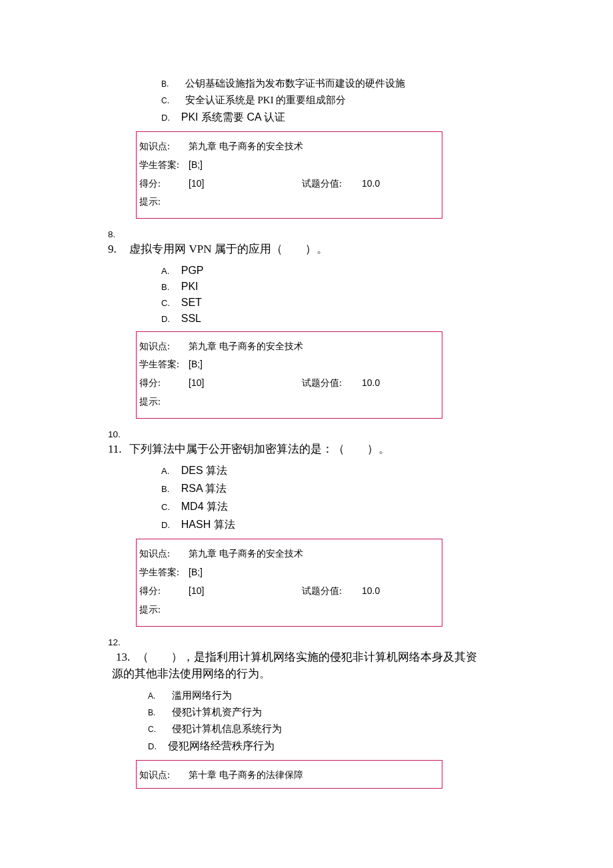 The image size is (613, 868). Describe the element at coordinates (289, 775) in the screenshot. I see `knowledge-point-row: 知识点: 第十章 电子商务的法律保障` at that location.